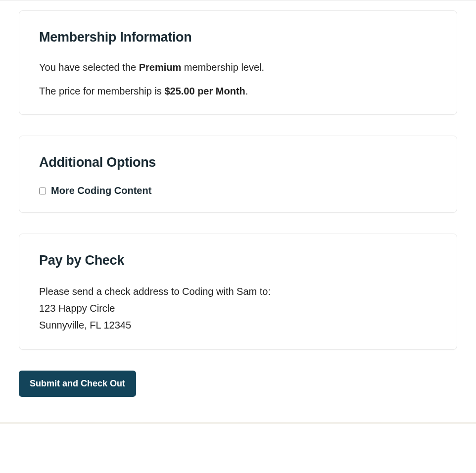  Describe the element at coordinates (238, 308) in the screenshot. I see `payment-address: Please send a check address to Coding wi…` at that location.